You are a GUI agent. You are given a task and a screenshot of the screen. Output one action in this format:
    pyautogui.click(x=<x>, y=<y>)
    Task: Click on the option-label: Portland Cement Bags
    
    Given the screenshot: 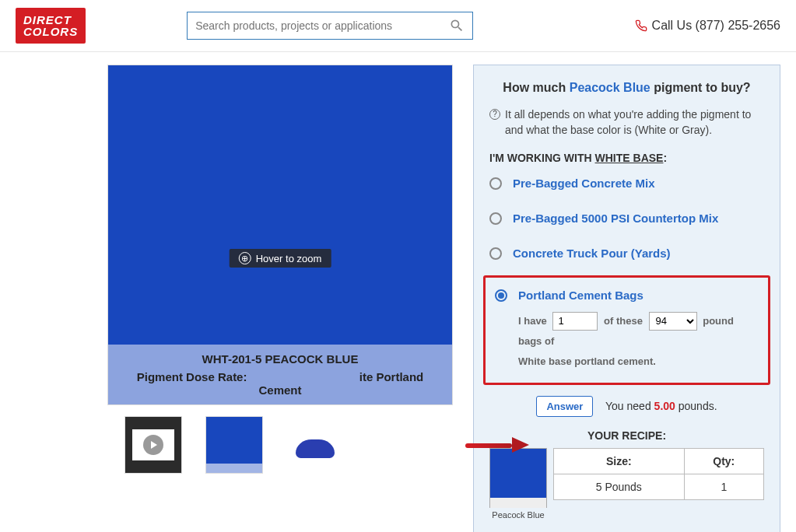 What is the action you would take?
    pyautogui.click(x=580, y=296)
    